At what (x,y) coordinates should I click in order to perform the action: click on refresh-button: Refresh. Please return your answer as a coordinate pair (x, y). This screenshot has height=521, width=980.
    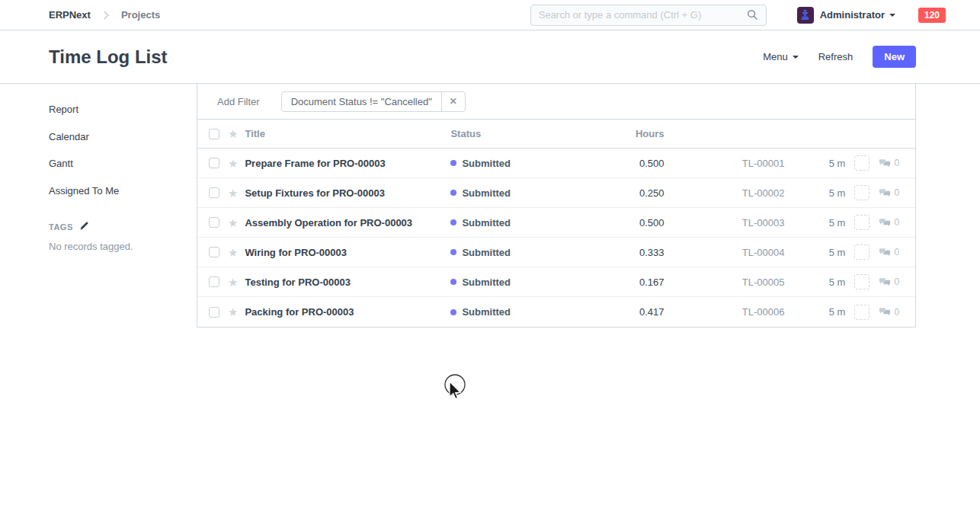
    Looking at the image, I should click on (836, 56).